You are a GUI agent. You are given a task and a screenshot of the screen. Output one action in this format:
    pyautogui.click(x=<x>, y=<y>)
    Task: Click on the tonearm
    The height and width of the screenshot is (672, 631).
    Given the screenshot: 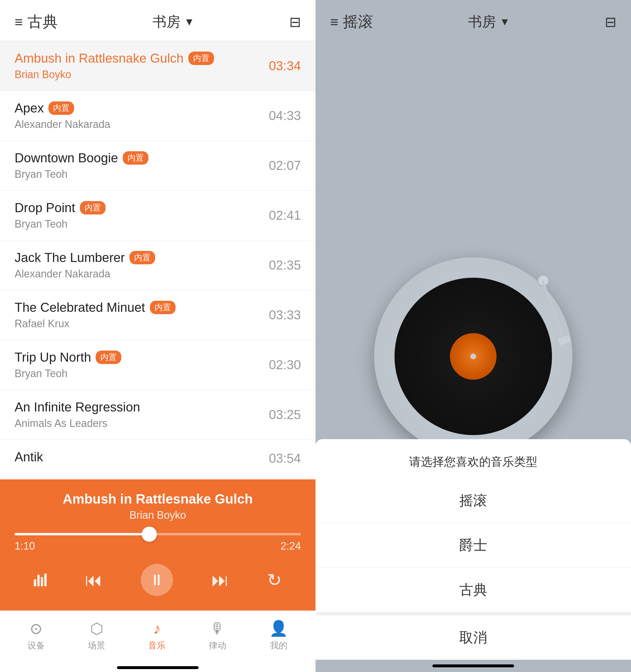 What is the action you would take?
    pyautogui.click(x=523, y=316)
    